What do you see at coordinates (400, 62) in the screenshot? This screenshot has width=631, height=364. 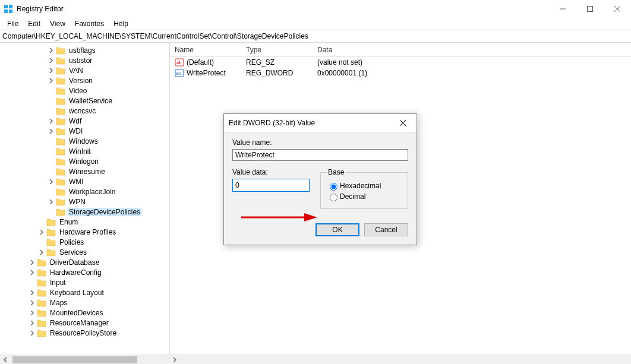 I see `list-row: ab(Default)REG_SZ(value not set)` at bounding box center [400, 62].